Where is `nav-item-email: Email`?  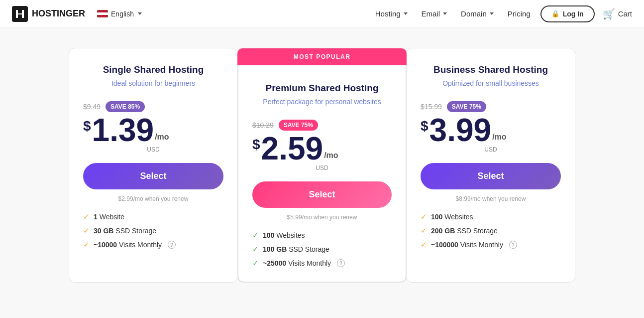
nav-item-email: Email is located at coordinates (434, 14).